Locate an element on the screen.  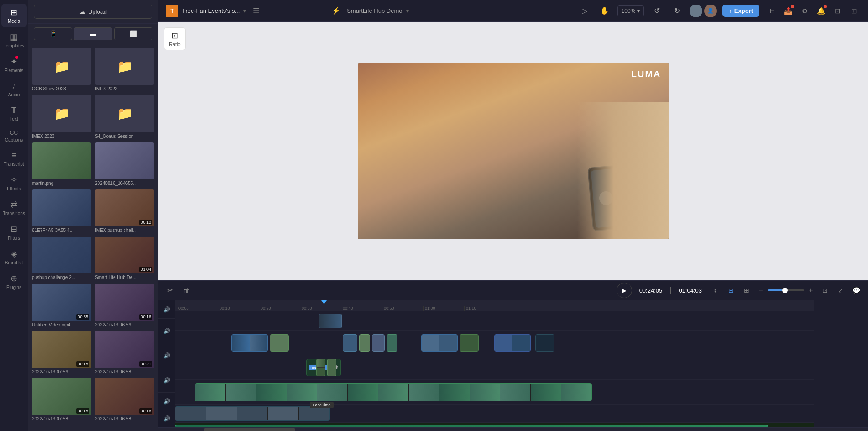
sidebar-item-text: T Text is located at coordinates (14, 113).